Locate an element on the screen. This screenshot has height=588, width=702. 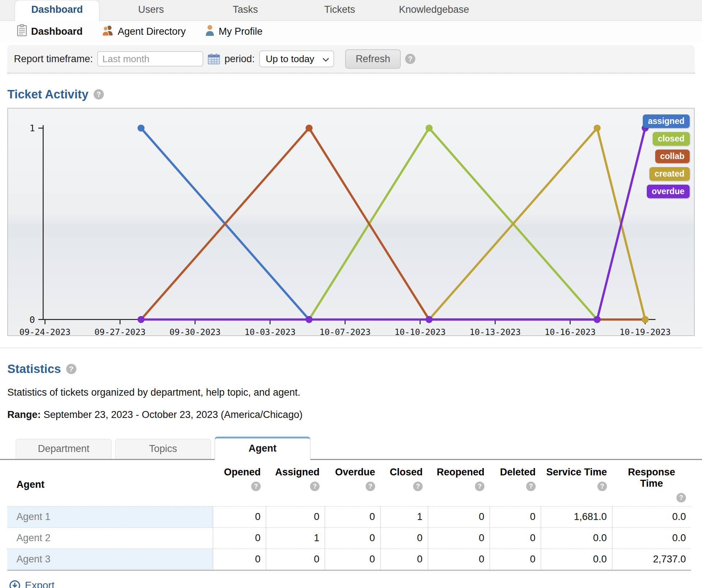
tab-topics: Topics is located at coordinates (163, 449).